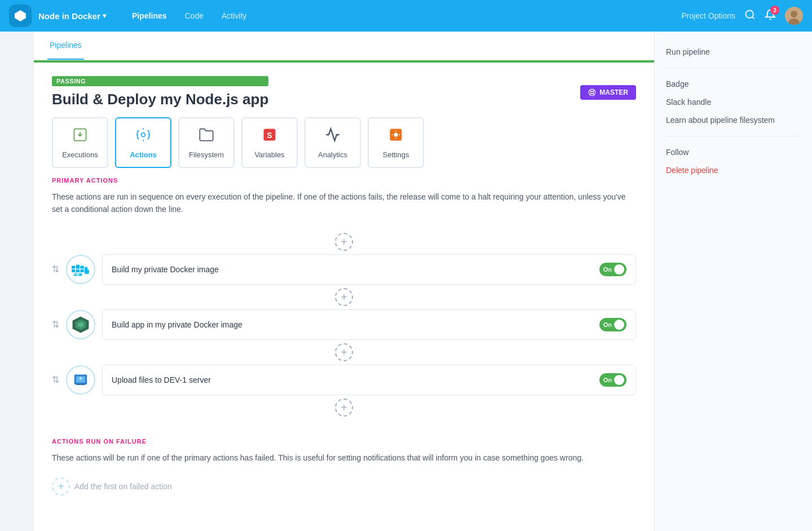 The width and height of the screenshot is (812, 531). Describe the element at coordinates (72, 16) in the screenshot. I see `project-name: Node in Docker ▾` at that location.